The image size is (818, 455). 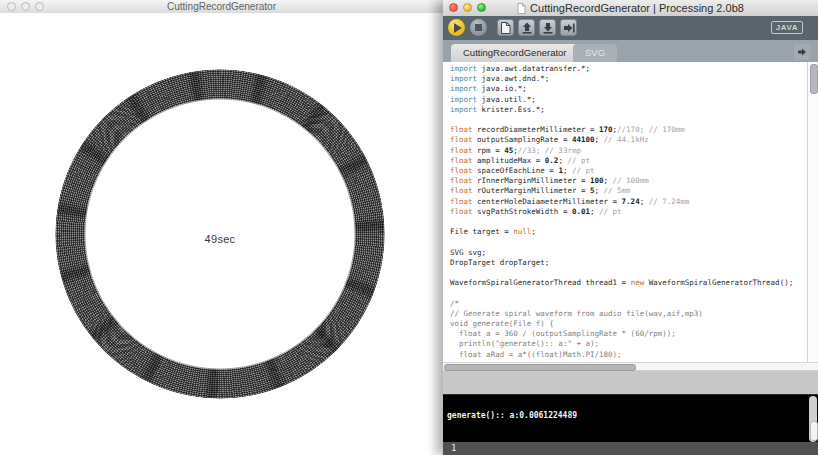 I want to click on tab-menu-button, so click(x=802, y=52).